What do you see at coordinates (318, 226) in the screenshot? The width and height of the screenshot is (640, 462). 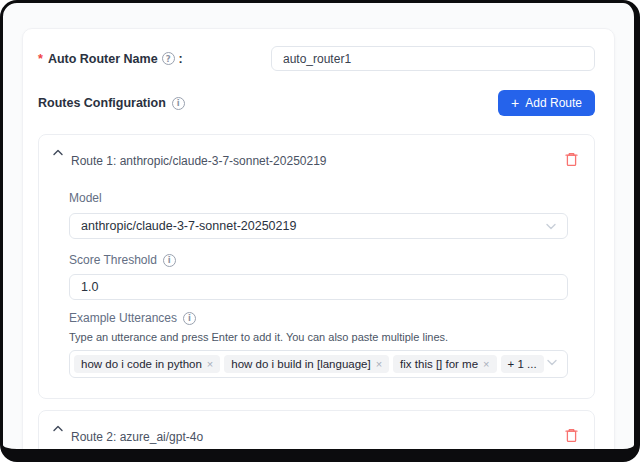 I see `model-select: anthropic/claude-3-7-sonnet-20250219` at bounding box center [318, 226].